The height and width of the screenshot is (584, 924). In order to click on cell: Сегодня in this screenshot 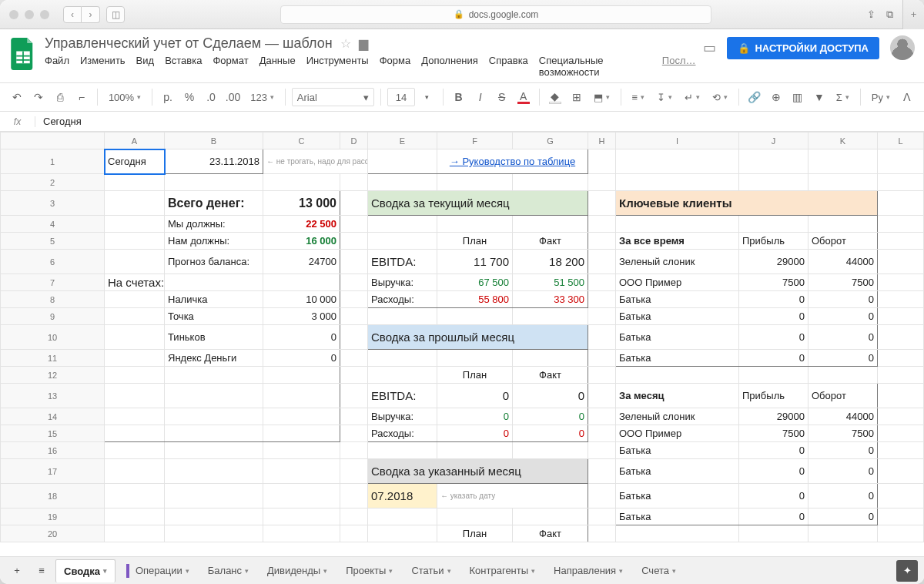, I will do `click(135, 162)`.